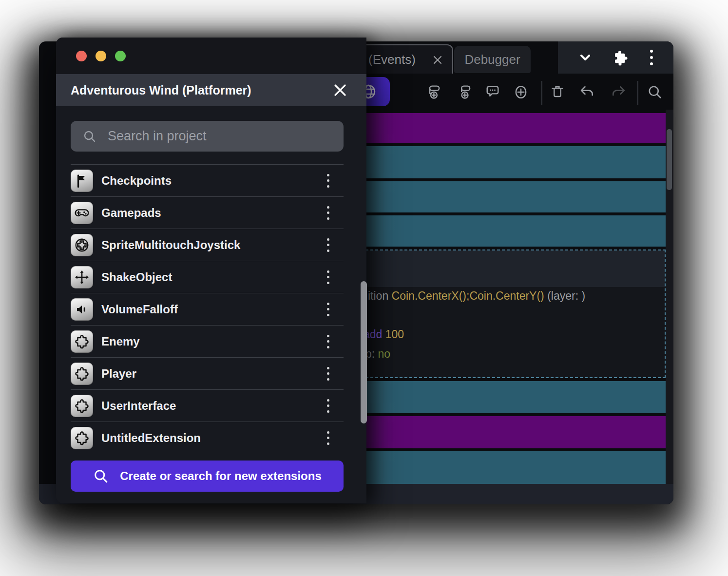  I want to click on list-item-label: UntitledExtension, so click(151, 438).